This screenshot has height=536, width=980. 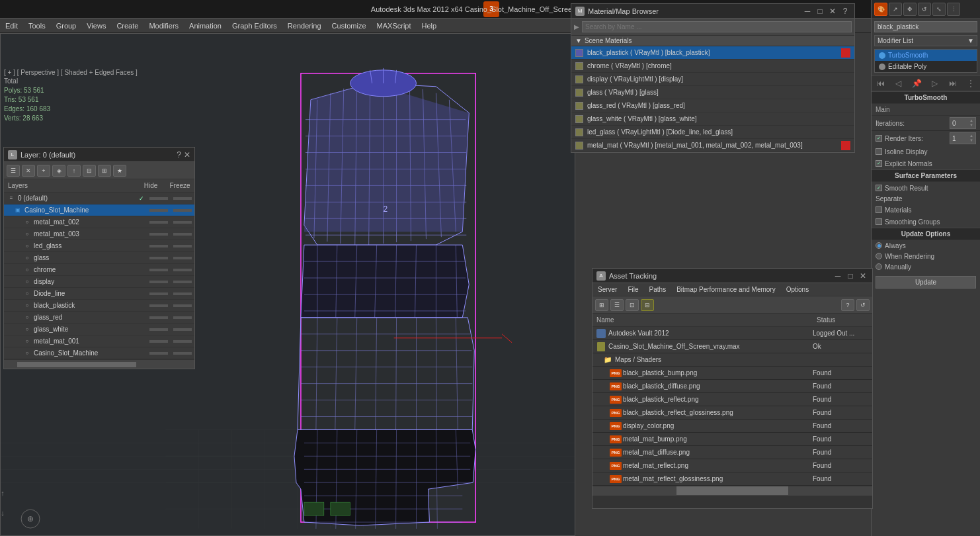 I want to click on rp-nav-first: ⏮, so click(x=881, y=83).